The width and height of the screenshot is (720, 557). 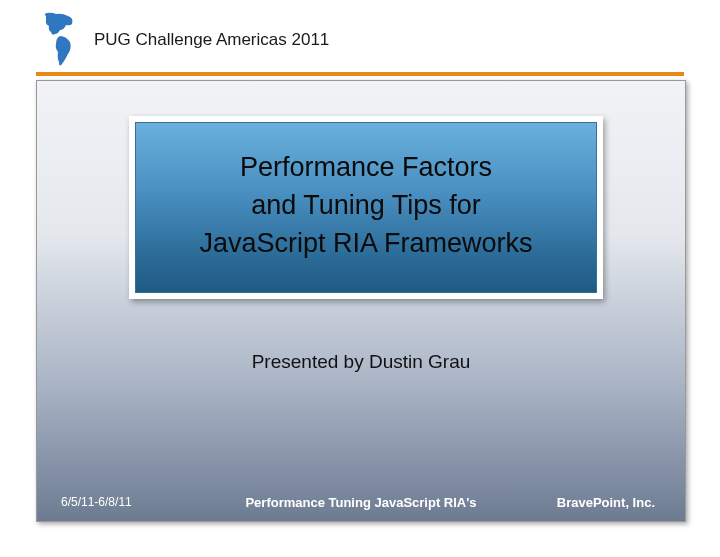 I want to click on presenter-line: Presented by Dustin Grau, so click(x=361, y=362).